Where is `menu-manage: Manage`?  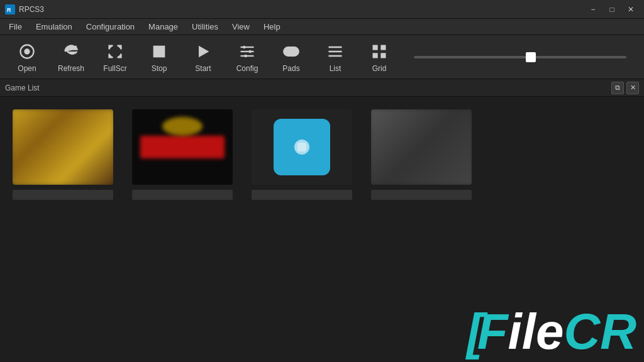 menu-manage: Manage is located at coordinates (164, 26).